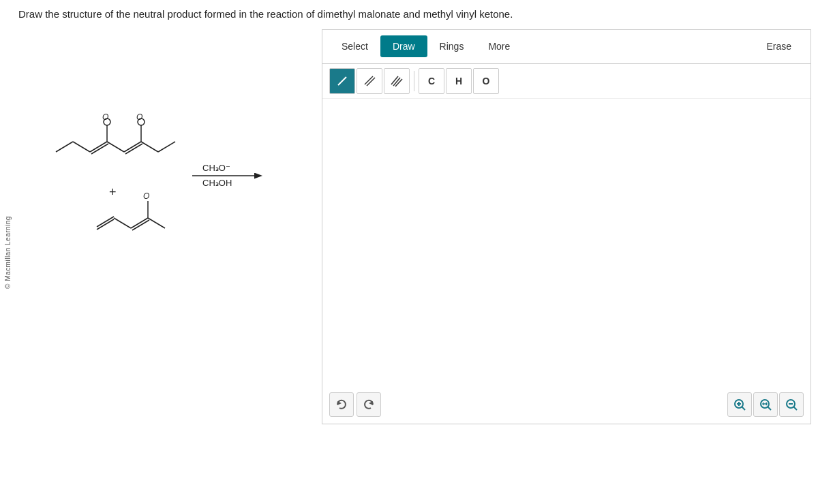  What do you see at coordinates (566, 82) in the screenshot?
I see `bond-tools: C H O` at bounding box center [566, 82].